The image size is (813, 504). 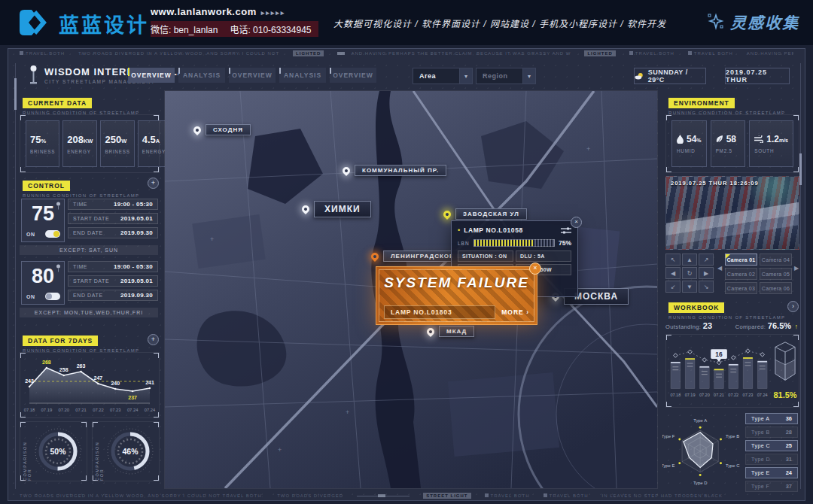 I want to click on camera-item-02: Camera 02, so click(x=741, y=274).